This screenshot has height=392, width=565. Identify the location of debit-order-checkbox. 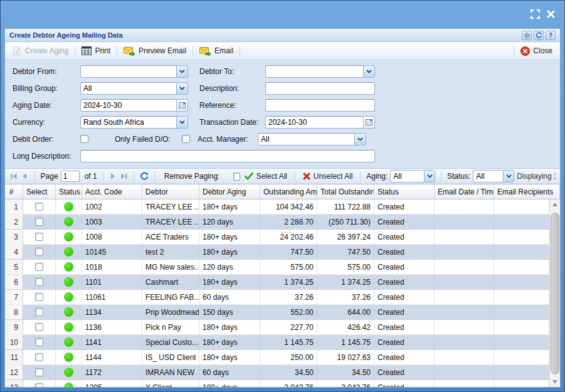
(84, 139).